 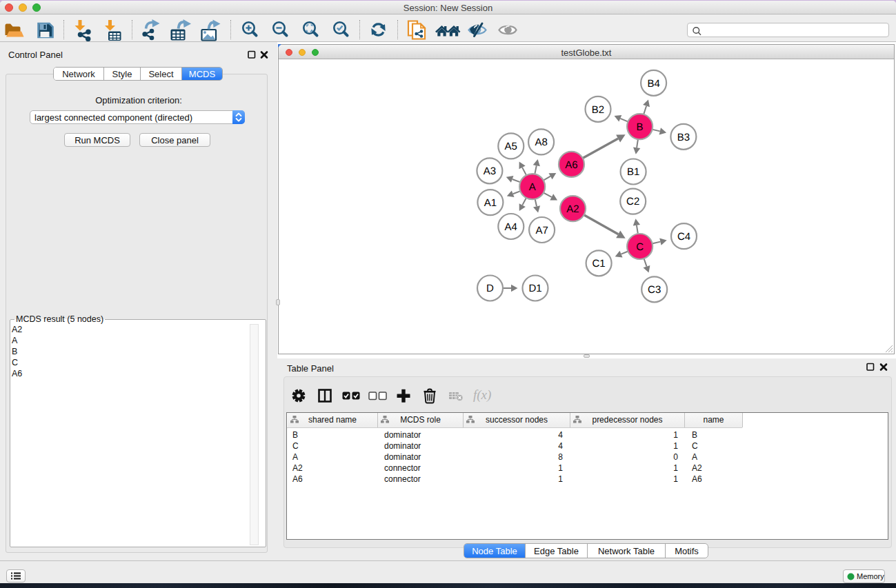 What do you see at coordinates (599, 263) in the screenshot?
I see `svg-text: C1` at bounding box center [599, 263].